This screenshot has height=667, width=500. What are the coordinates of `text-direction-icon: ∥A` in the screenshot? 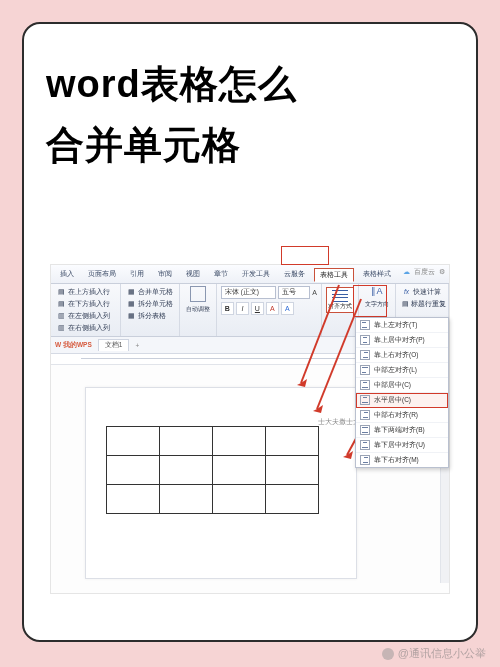 It's located at (376, 292).